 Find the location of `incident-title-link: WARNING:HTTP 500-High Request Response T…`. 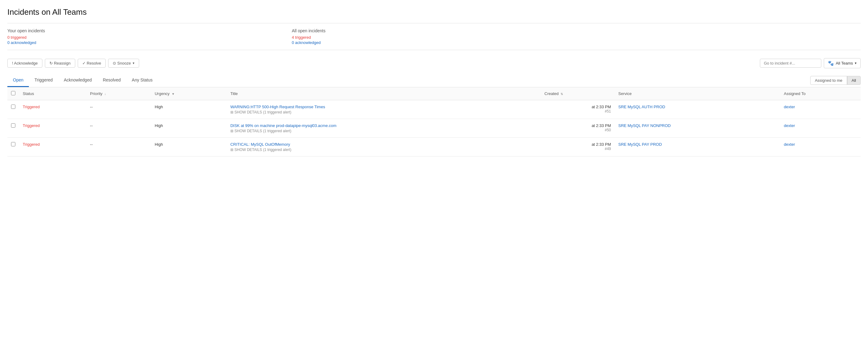

incident-title-link: WARNING:HTTP 500-High Request Response T… is located at coordinates (278, 107).